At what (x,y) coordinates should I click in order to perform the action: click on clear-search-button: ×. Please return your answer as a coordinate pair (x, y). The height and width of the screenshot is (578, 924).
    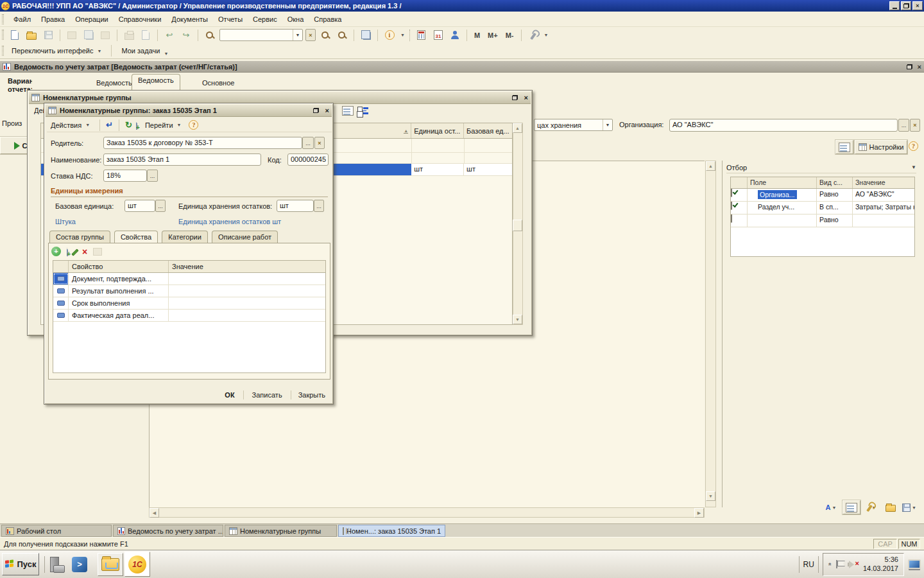
    Looking at the image, I should click on (311, 35).